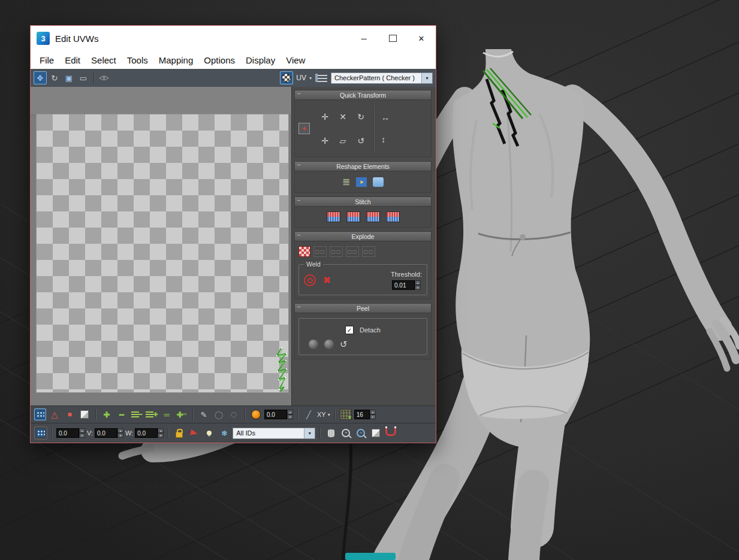 The height and width of the screenshot is (560, 739). I want to click on peel-header: – Peel, so click(363, 308).